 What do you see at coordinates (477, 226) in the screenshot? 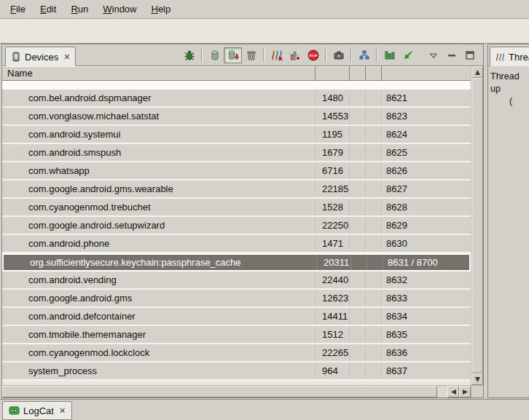
I see `vertical-scrollbar` at bounding box center [477, 226].